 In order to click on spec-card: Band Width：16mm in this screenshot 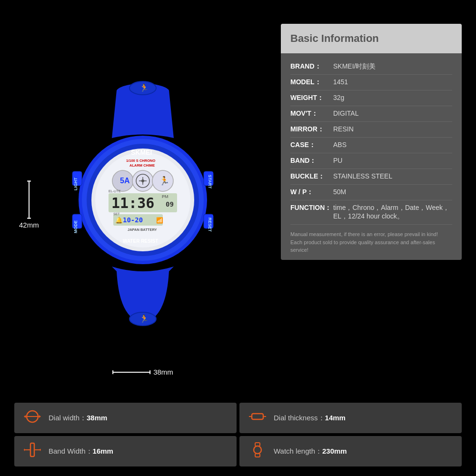, I will do `click(126, 451)`.